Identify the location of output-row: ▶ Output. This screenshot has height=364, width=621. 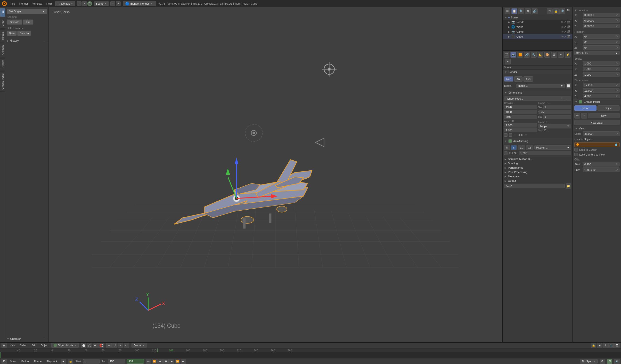
(538, 181).